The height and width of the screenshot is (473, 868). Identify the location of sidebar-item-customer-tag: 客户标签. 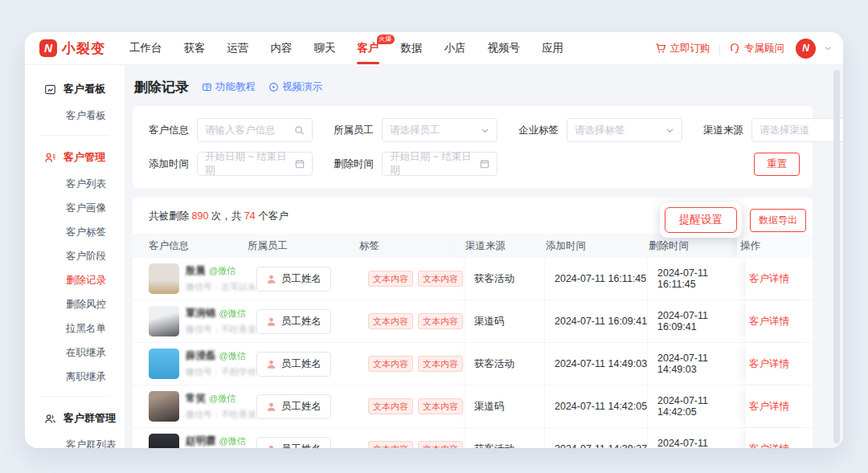
(75, 232).